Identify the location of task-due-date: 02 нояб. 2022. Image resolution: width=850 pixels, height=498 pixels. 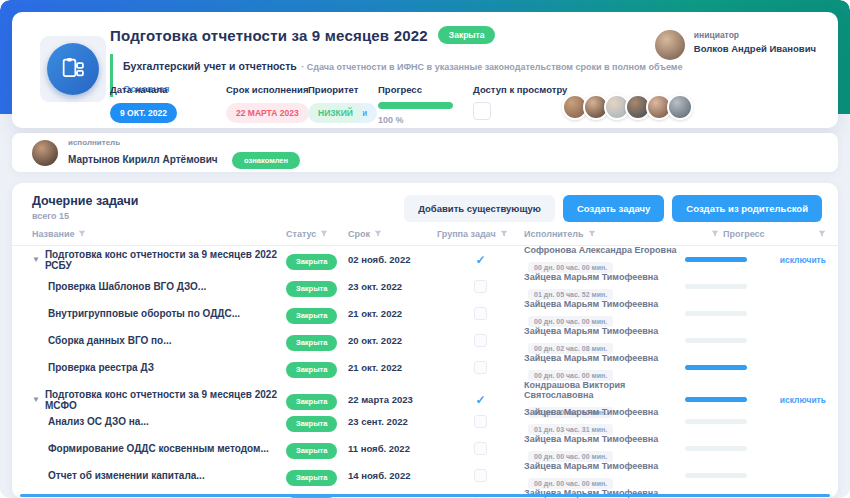
(392, 260).